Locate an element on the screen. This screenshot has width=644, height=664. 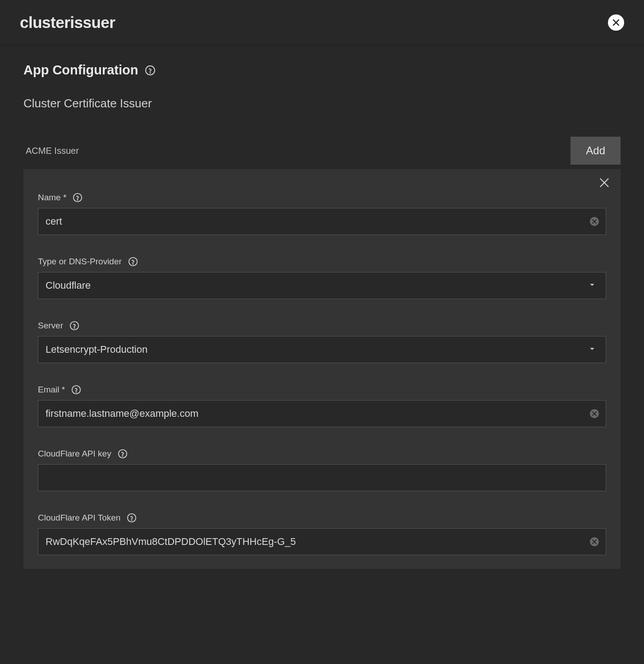
field-cf-api-token: CloudFlare API Token is located at coordinates (322, 534).